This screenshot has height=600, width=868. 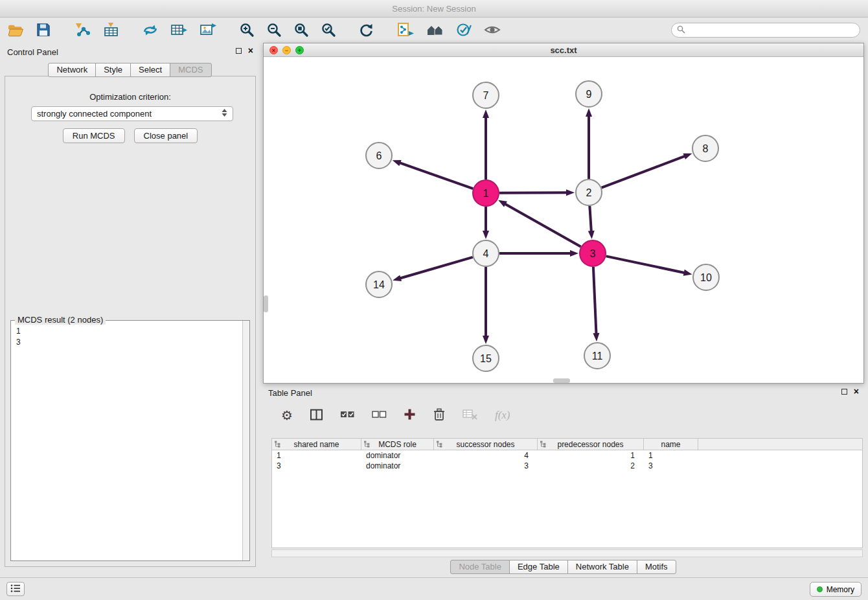 I want to click on export-table-button, so click(x=179, y=31).